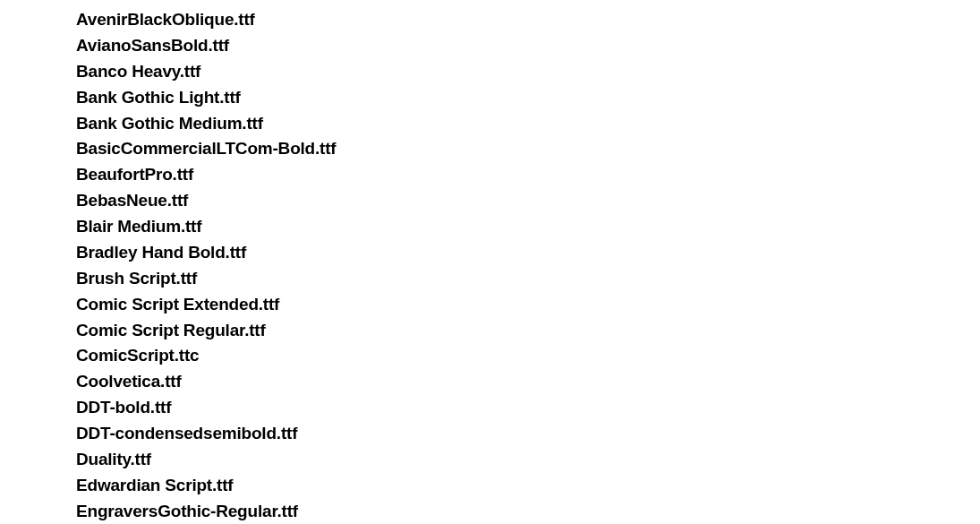  Describe the element at coordinates (528, 47) in the screenshot. I see `list-item: AvianoSansBold.ttf` at that location.